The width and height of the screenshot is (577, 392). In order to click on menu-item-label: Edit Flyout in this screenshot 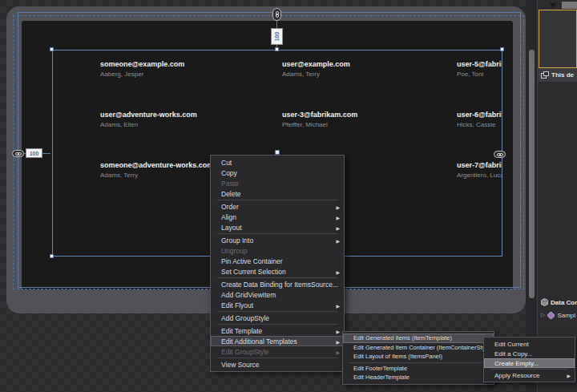, I will do `click(237, 305)`.